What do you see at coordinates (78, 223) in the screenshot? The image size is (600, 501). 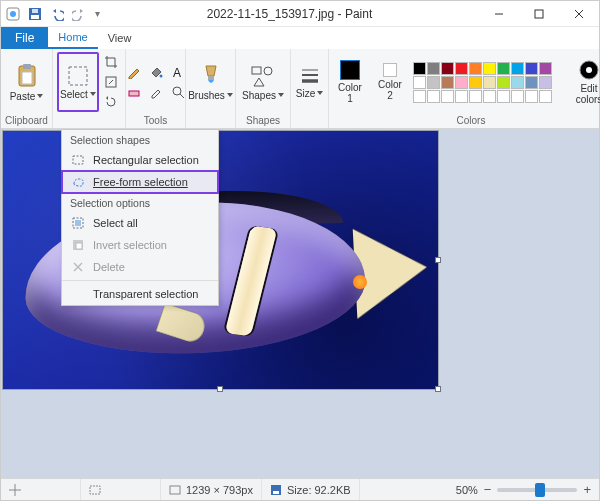 I see `select-all-icon` at bounding box center [78, 223].